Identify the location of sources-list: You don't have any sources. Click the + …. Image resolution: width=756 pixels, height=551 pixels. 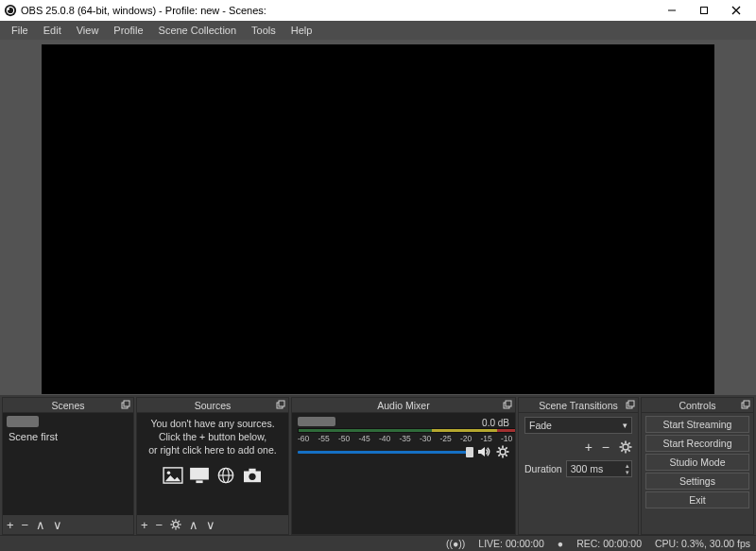
(213, 464).